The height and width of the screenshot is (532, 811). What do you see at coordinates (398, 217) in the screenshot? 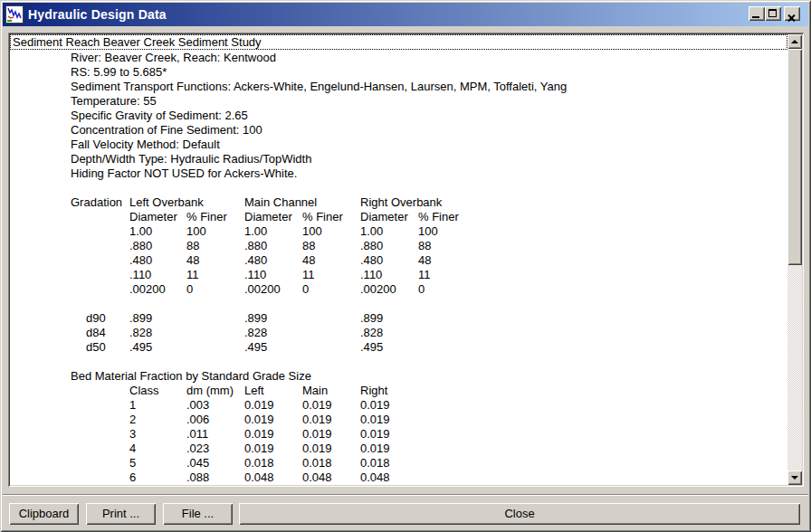
I see `gradation-column-headers: Diameter % Finer Diameter % Finer Diamet…` at bounding box center [398, 217].